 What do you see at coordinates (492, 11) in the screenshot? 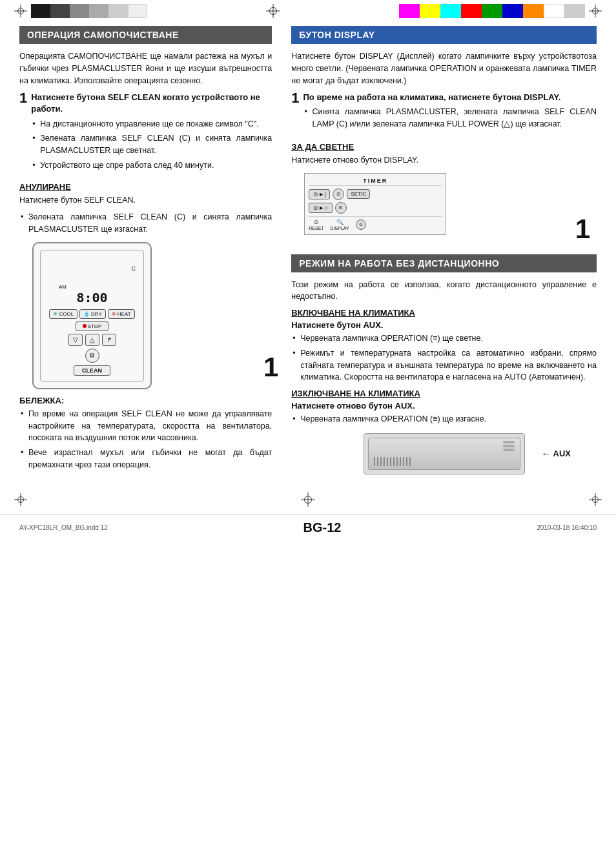
I see `color-bar-right` at bounding box center [492, 11].